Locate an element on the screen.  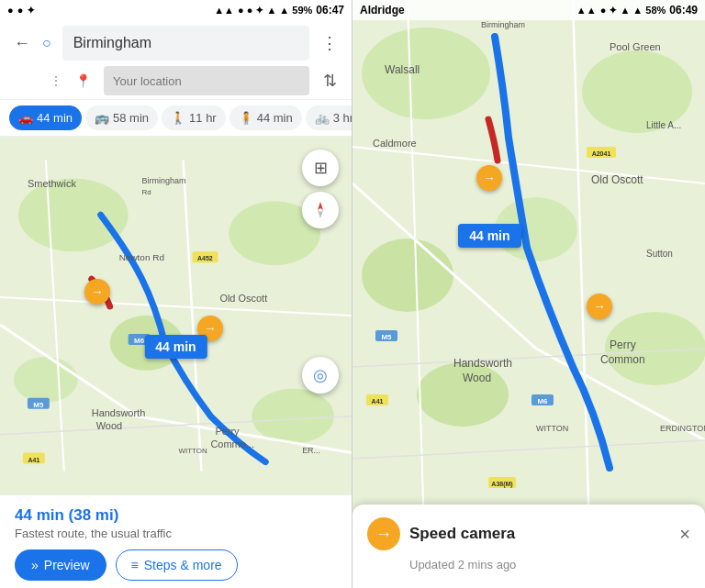
transit-icon: 🚌 is located at coordinates (102, 117).